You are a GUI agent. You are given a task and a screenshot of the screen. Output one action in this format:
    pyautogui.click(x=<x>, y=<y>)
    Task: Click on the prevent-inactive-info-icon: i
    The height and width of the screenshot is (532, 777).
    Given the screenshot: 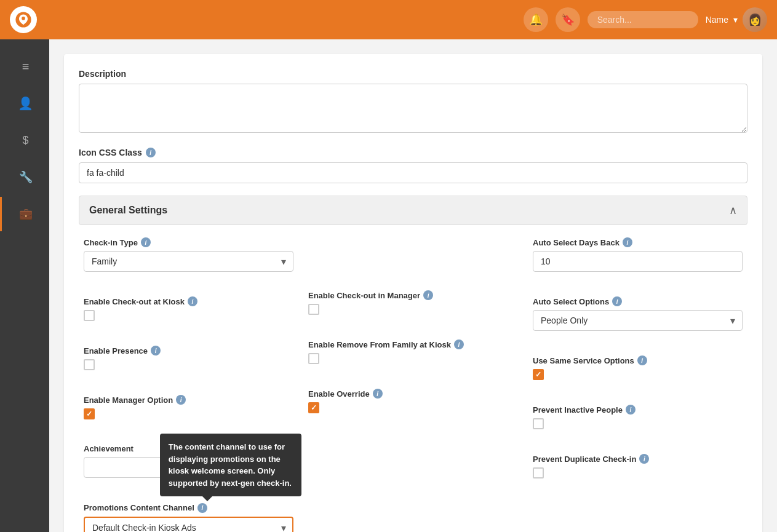 What is the action you would take?
    pyautogui.click(x=631, y=410)
    